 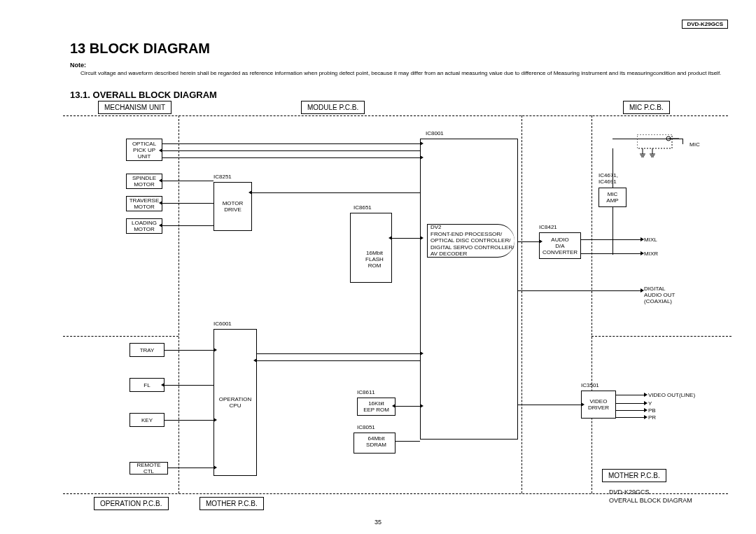 I want to click on ic6001-label: IC6001, so click(x=223, y=323).